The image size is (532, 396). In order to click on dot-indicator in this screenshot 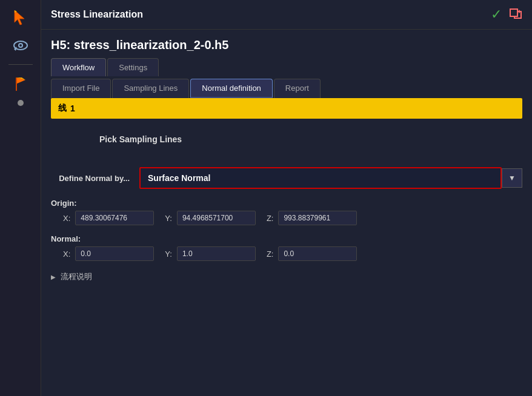, I will do `click(21, 103)`.